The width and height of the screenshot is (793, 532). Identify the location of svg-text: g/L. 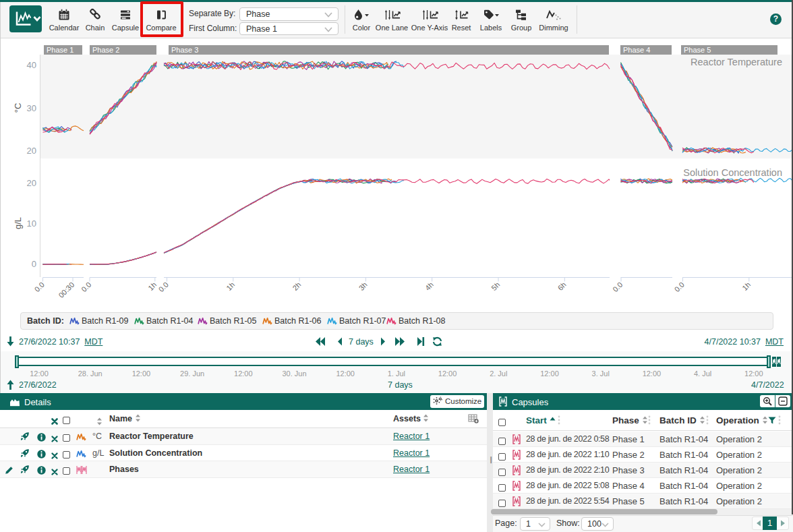
(18, 223).